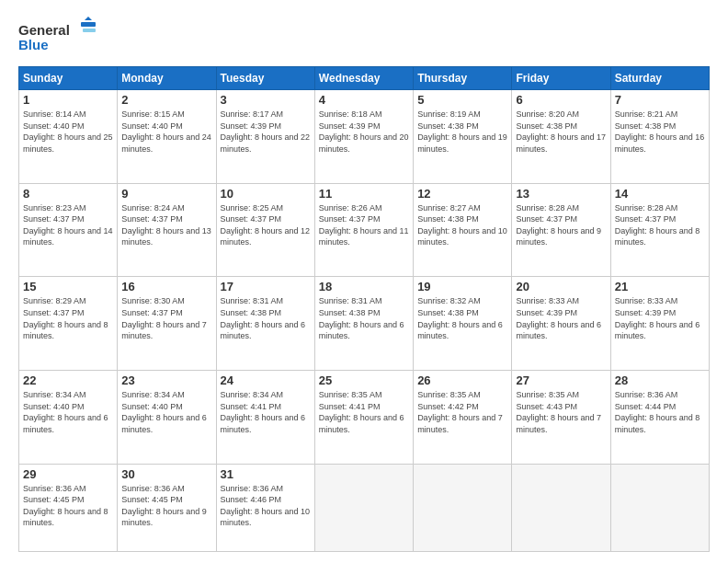 The height and width of the screenshot is (563, 728). Describe the element at coordinates (167, 417) in the screenshot. I see `calendar-cell: 23 Sunrise: 8:34 AMSunset: 4:40 PMDaylig…` at that location.